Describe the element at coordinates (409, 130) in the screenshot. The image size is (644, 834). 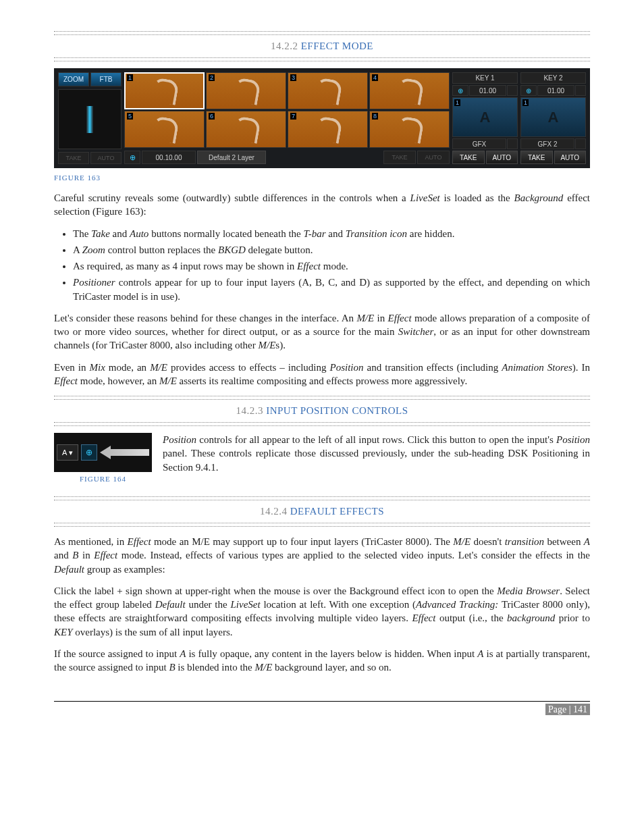
I see `input-tile-8: 8` at that location.